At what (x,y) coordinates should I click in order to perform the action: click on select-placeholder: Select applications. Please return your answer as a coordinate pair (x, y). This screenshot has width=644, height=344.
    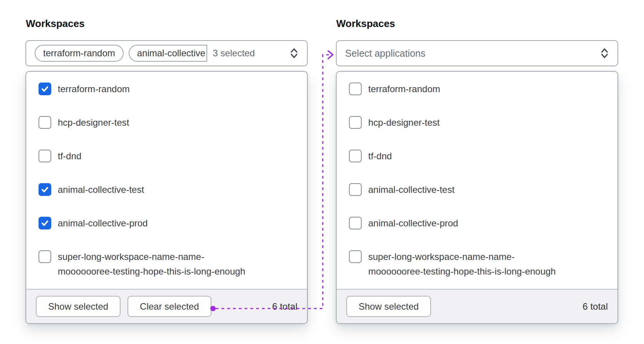
    Looking at the image, I should click on (385, 53).